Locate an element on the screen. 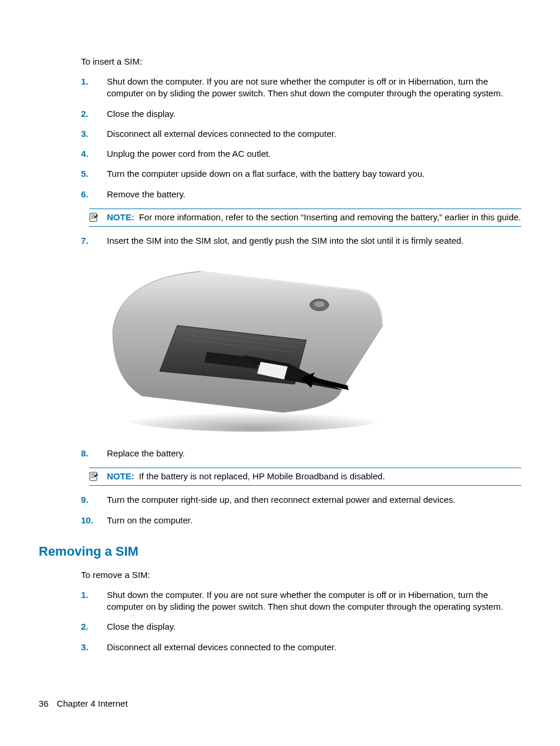 Image resolution: width=560 pixels, height=746 pixels. note-block: NOTE:For more information, refer to the … is located at coordinates (305, 217).